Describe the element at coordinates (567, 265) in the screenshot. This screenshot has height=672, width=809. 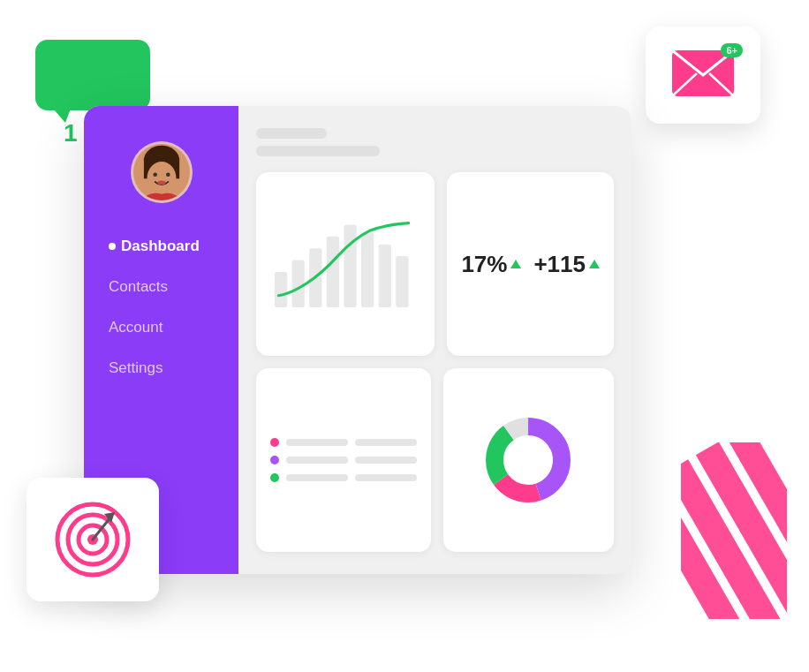
I see `count-stat: +115` at that location.